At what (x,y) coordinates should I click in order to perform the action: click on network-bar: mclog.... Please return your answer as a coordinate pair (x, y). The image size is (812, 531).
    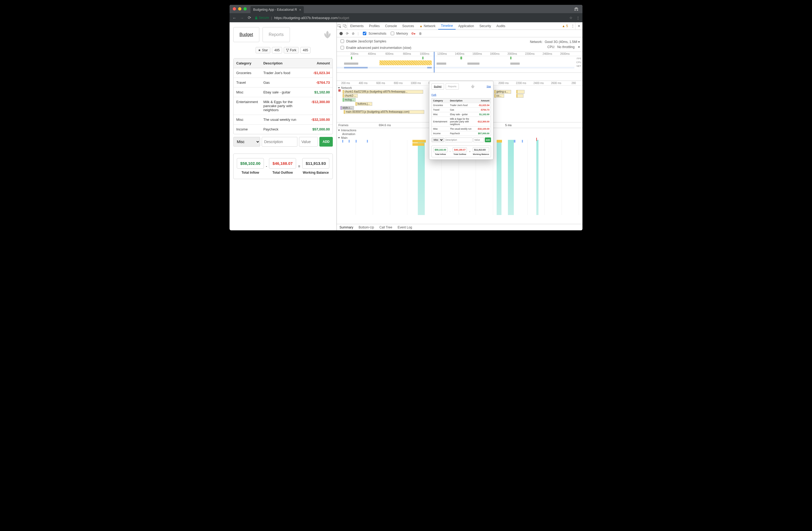
    Looking at the image, I should click on (349, 100).